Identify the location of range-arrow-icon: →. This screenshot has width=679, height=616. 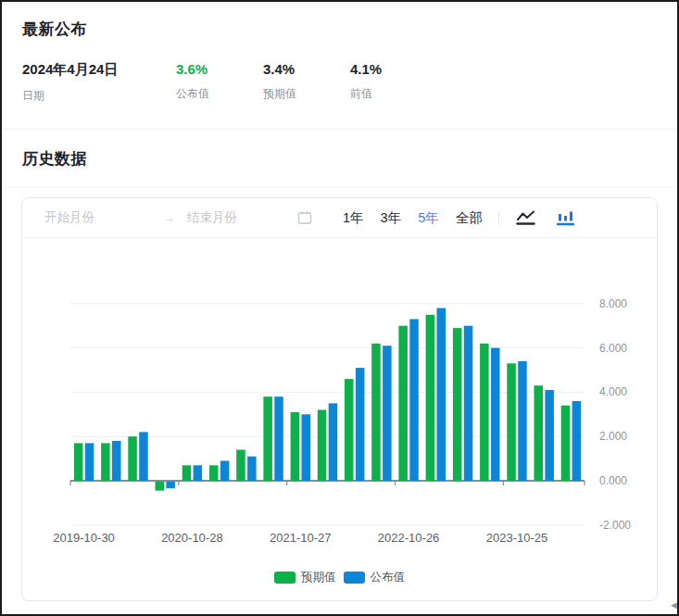
(175, 219).